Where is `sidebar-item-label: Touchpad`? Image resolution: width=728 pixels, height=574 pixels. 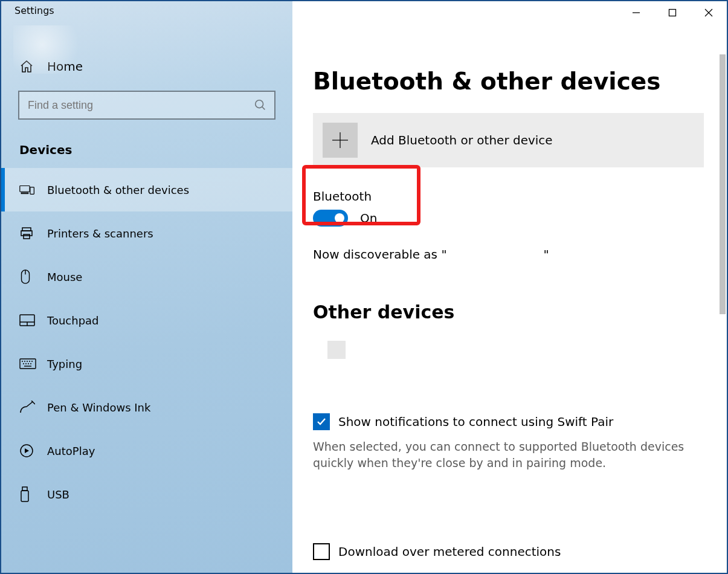
sidebar-item-label: Touchpad is located at coordinates (73, 320).